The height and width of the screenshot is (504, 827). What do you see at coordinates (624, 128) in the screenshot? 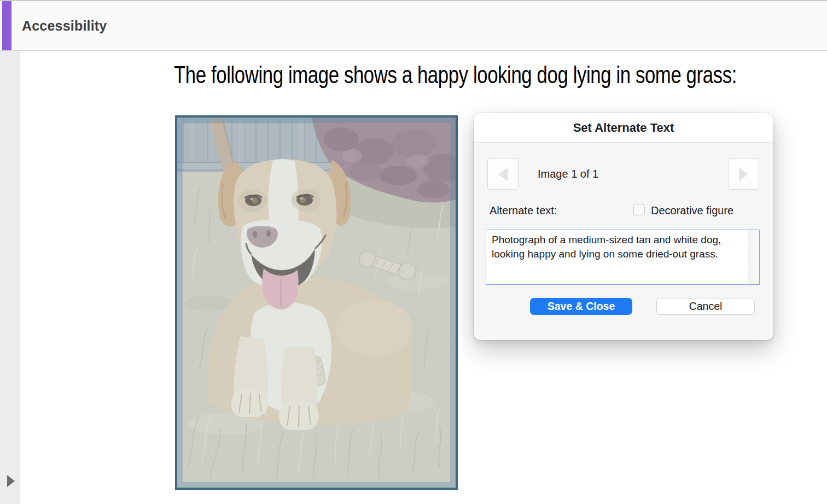
I see `dialog-title: Set Alternate Text` at bounding box center [624, 128].